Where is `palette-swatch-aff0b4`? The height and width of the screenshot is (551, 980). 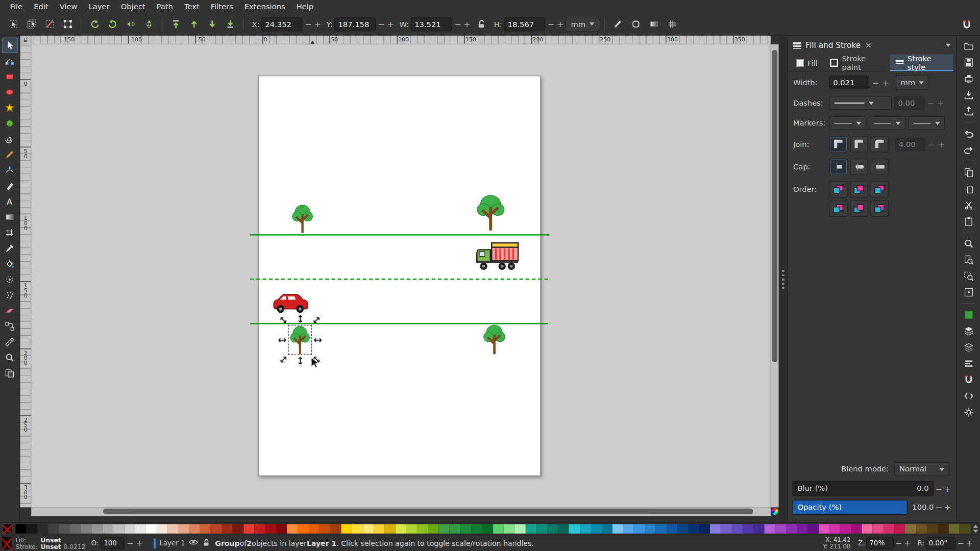 palette-swatch-aff0b4 is located at coordinates (520, 529).